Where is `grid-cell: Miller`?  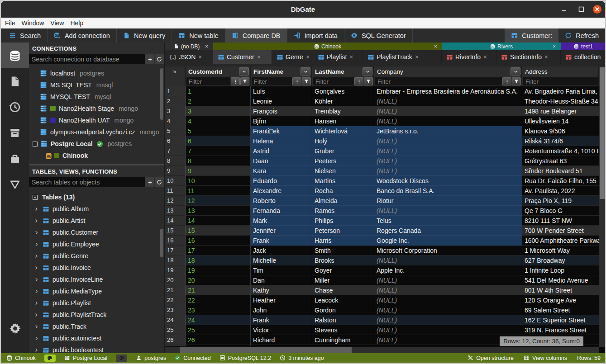 grid-cell: Miller is located at coordinates (343, 280).